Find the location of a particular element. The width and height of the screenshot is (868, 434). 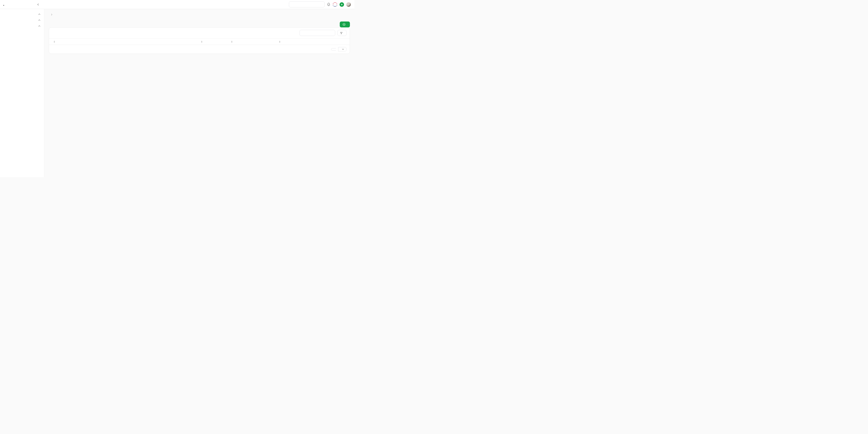

per-page-label is located at coordinates (334, 49).